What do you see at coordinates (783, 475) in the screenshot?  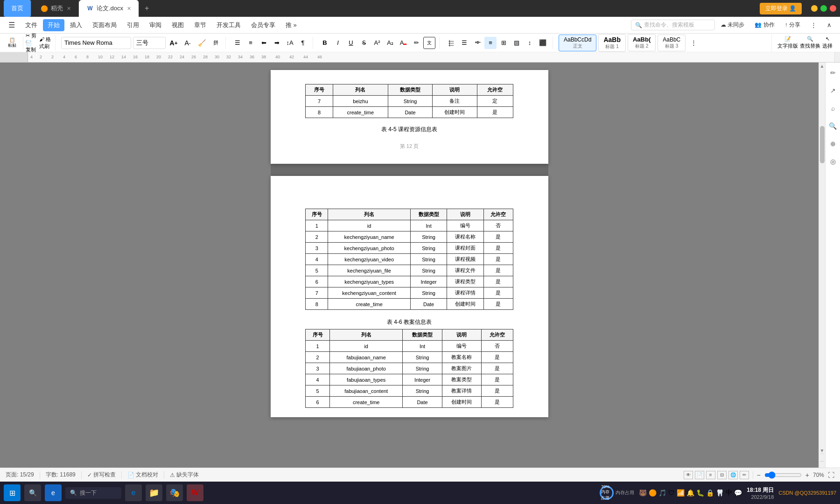 I see `zoom-slider` at bounding box center [783, 475].